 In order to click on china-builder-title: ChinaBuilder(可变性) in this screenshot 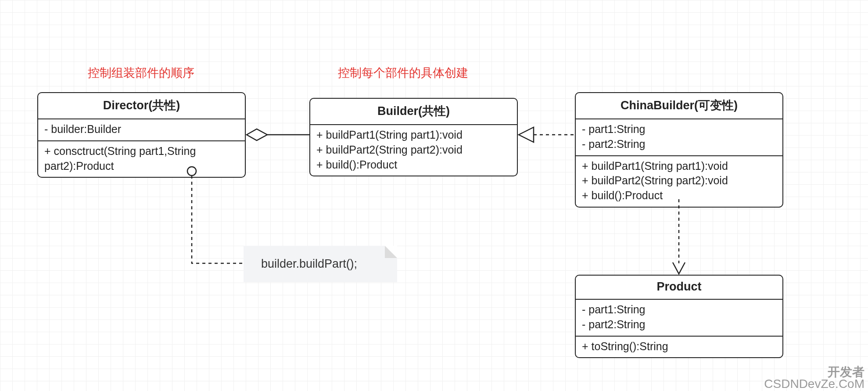, I will do `click(679, 106)`.